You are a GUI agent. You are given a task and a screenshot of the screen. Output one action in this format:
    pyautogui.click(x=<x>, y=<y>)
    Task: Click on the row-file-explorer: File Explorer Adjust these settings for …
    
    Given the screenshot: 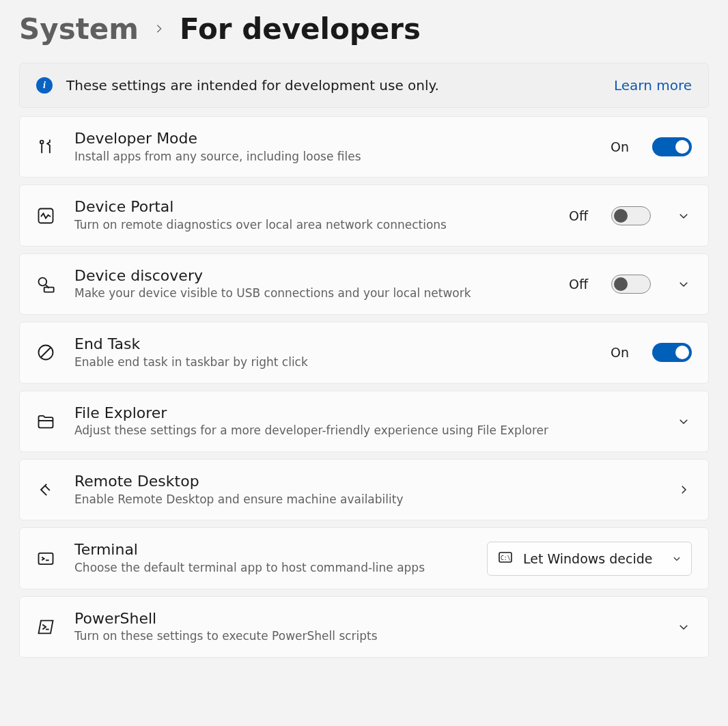 What is the action you would take?
    pyautogui.click(x=364, y=421)
    